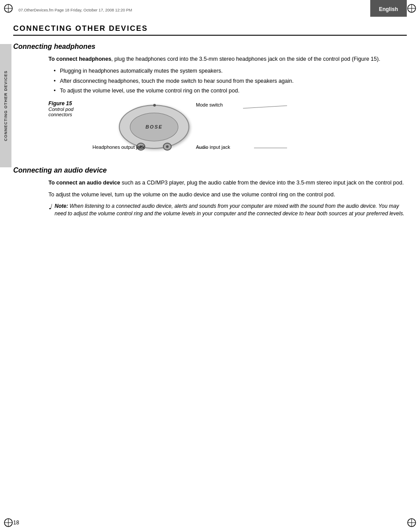 Image resolution: width=420 pixels, height=531 pixels. I want to click on note-icon: ♩, so click(50, 207).